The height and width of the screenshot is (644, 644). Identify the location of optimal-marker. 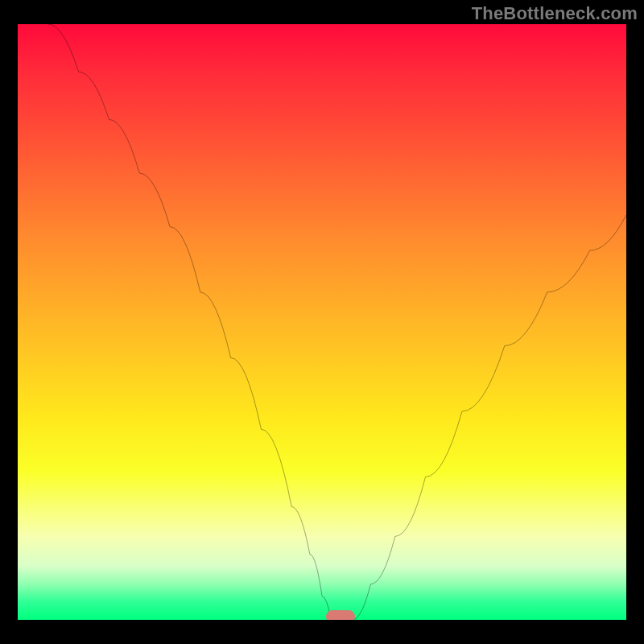
(341, 615).